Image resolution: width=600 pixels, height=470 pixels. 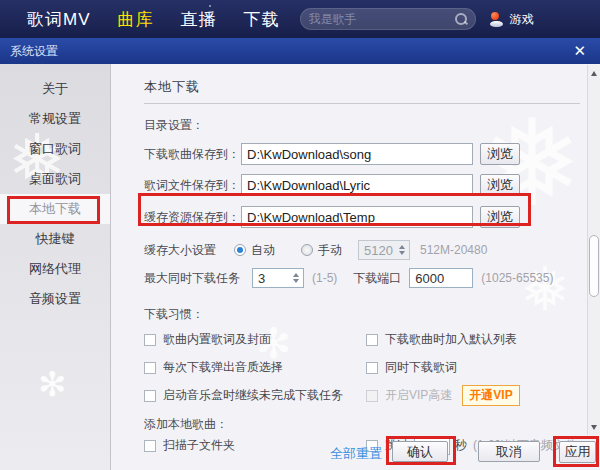 I want to click on cancel-button: 取消, so click(x=509, y=452).